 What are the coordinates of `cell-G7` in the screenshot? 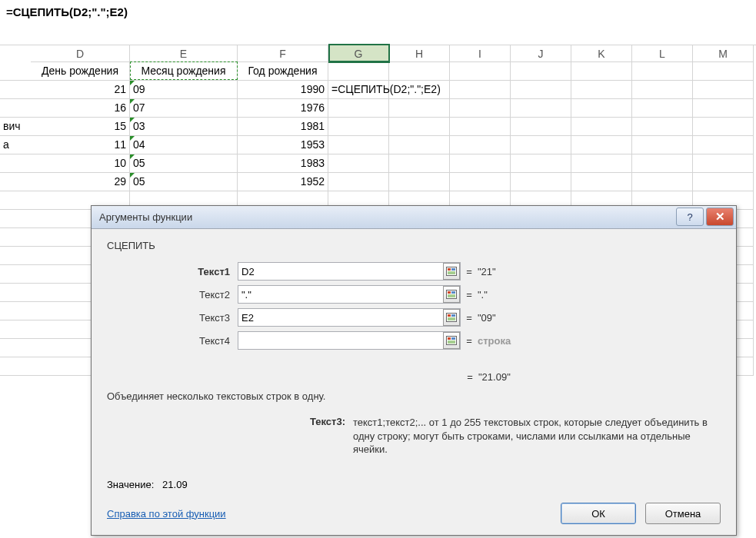 It's located at (358, 182).